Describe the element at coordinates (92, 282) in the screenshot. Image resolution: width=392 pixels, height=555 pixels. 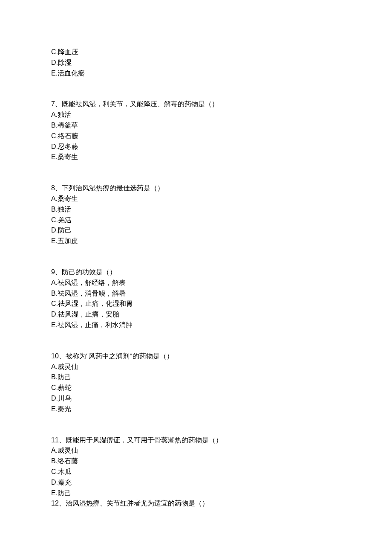
I see `option-text: 祛风湿，舒经络，解表` at that location.